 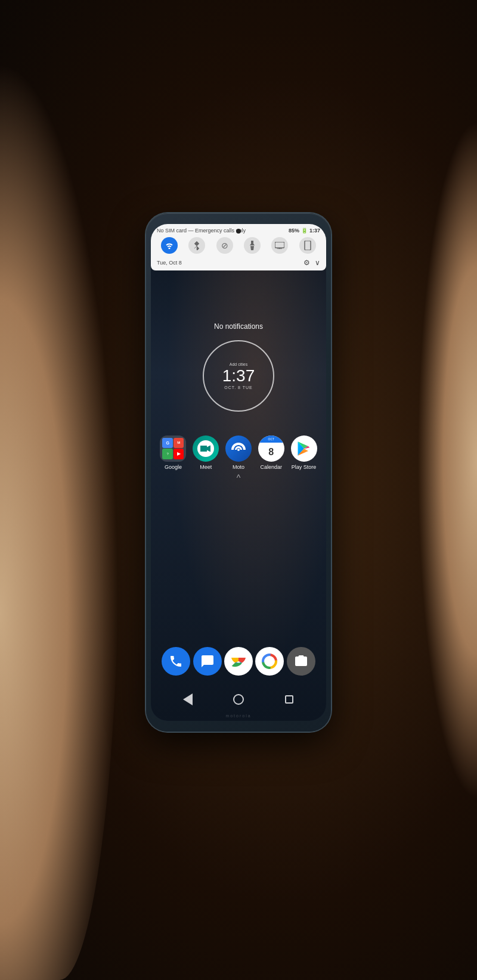 What do you see at coordinates (238, 478) in the screenshot?
I see `swipe-indicator: ^` at bounding box center [238, 478].